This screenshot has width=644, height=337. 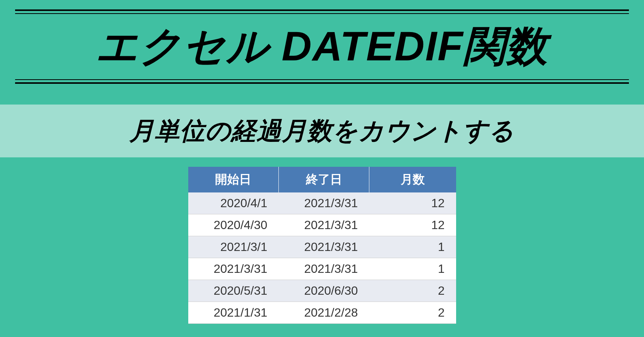 I want to click on header-start: 開始日, so click(x=234, y=180).